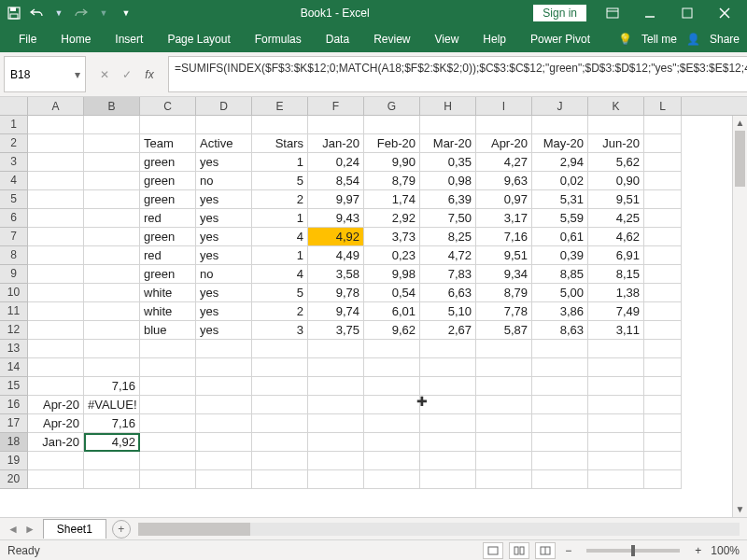  I want to click on cell-H20, so click(448, 480).